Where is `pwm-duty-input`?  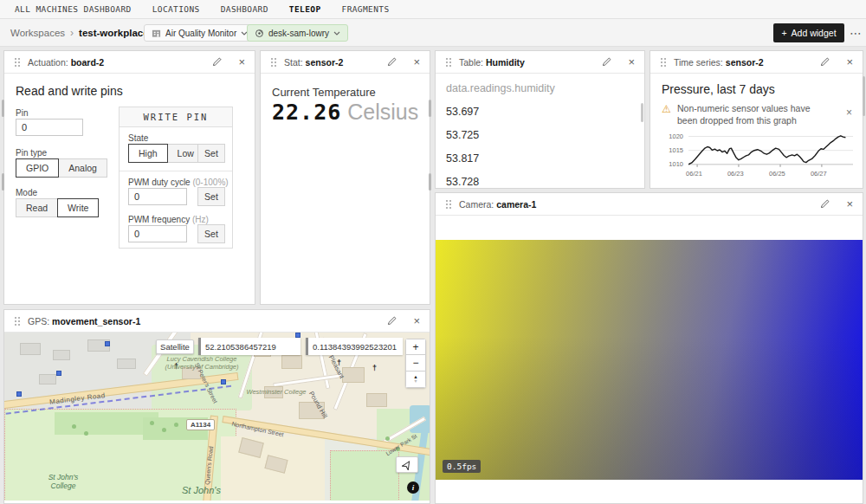 pwm-duty-input is located at coordinates (158, 197).